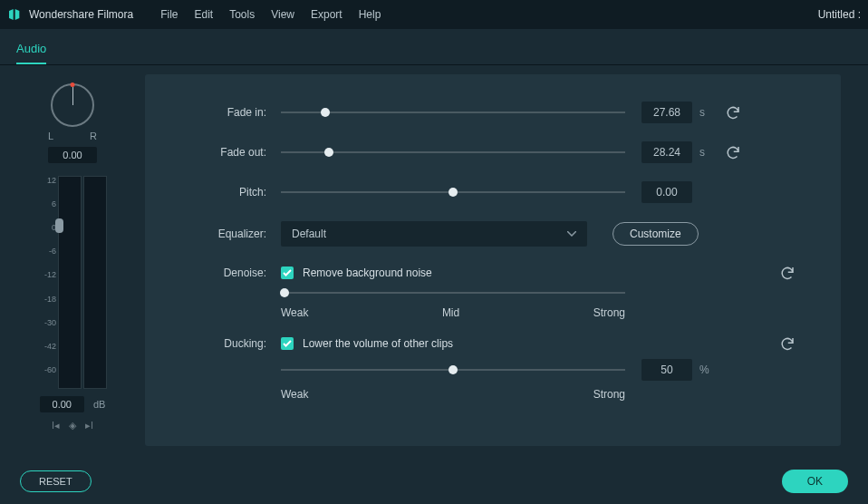 The width and height of the screenshot is (868, 504). I want to click on denoise-checkbox-label: Remove background noise, so click(368, 273).